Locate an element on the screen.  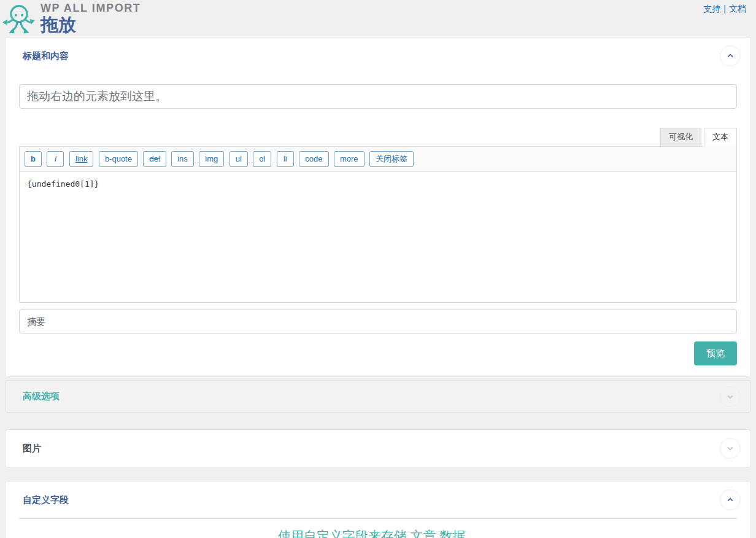
quicktags-toolbar: b i link b-quote del ins img ul ol li co… is located at coordinates (378, 160).